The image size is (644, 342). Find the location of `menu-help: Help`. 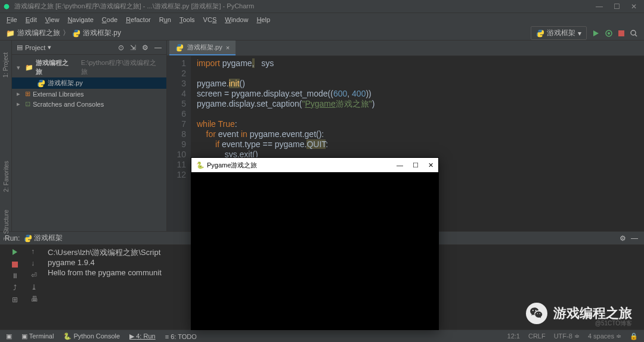

menu-help: Help is located at coordinates (264, 20).